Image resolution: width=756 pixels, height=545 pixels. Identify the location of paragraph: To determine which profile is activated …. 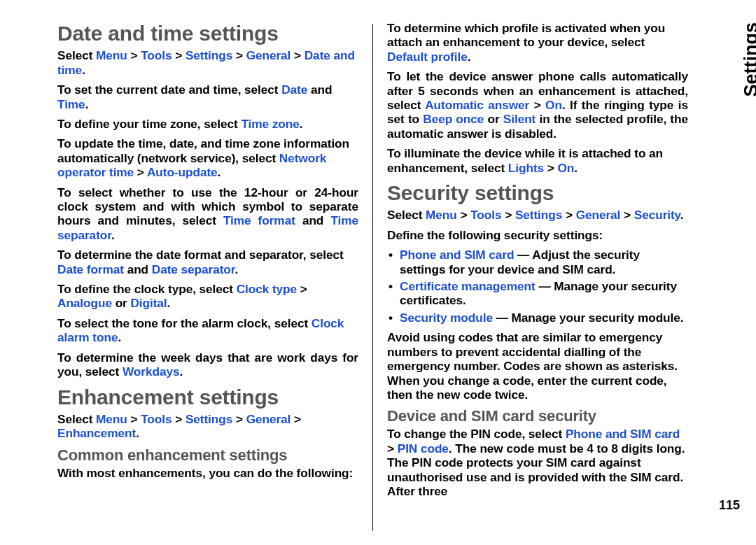
(538, 42).